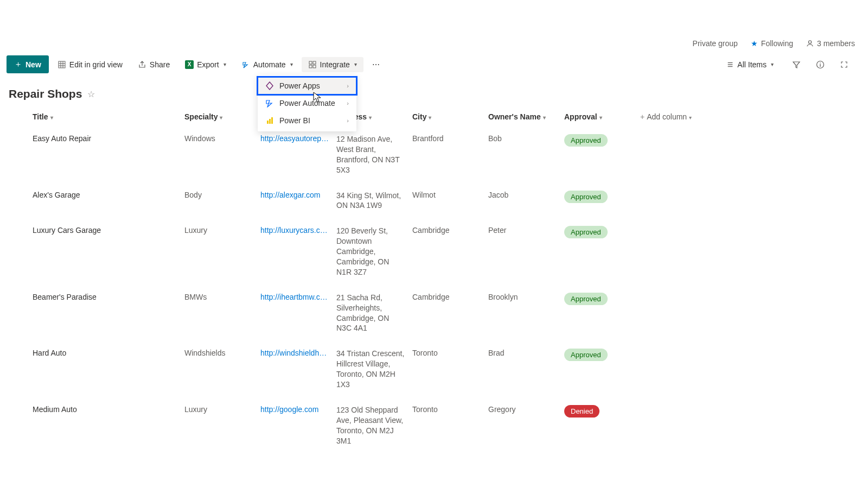  I want to click on column-header-specialty: Specialty▾, so click(222, 117).